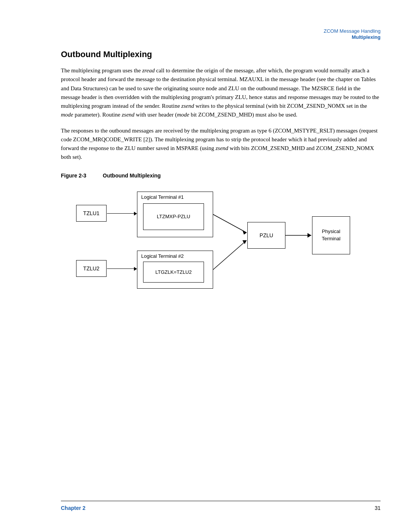 The height and width of the screenshot is (532, 411). Describe the element at coordinates (73, 508) in the screenshot. I see `footer-chapter: Chapter 2` at that location.